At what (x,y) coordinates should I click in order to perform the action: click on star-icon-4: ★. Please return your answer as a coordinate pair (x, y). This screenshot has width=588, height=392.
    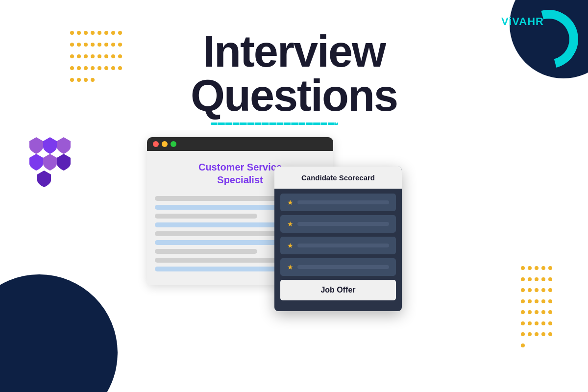
    Looking at the image, I should click on (290, 267).